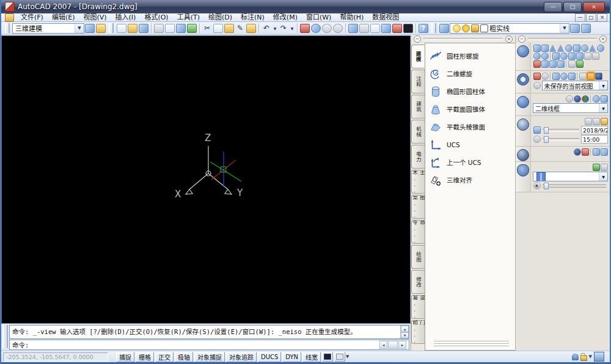 This screenshot has height=364, width=611. What do you see at coordinates (192, 28) in the screenshot?
I see `3d-dwf-icon` at bounding box center [192, 28].